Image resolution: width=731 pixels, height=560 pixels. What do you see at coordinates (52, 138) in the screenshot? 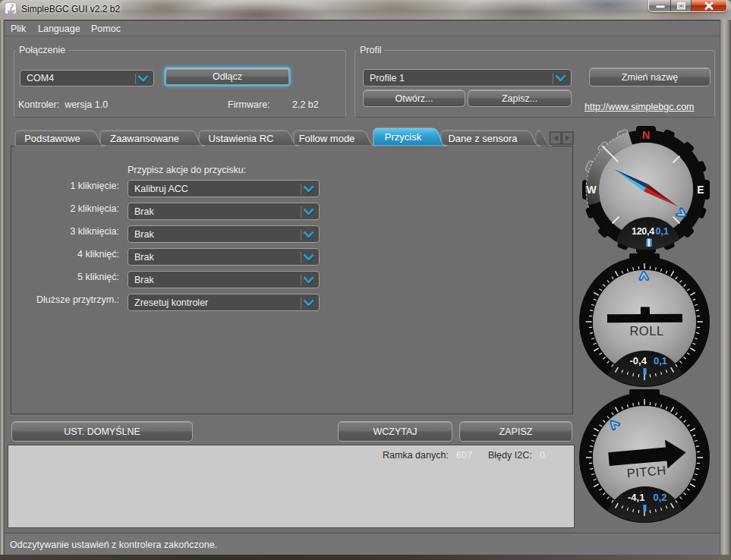
I see `svg-text: Podstawowe` at bounding box center [52, 138].